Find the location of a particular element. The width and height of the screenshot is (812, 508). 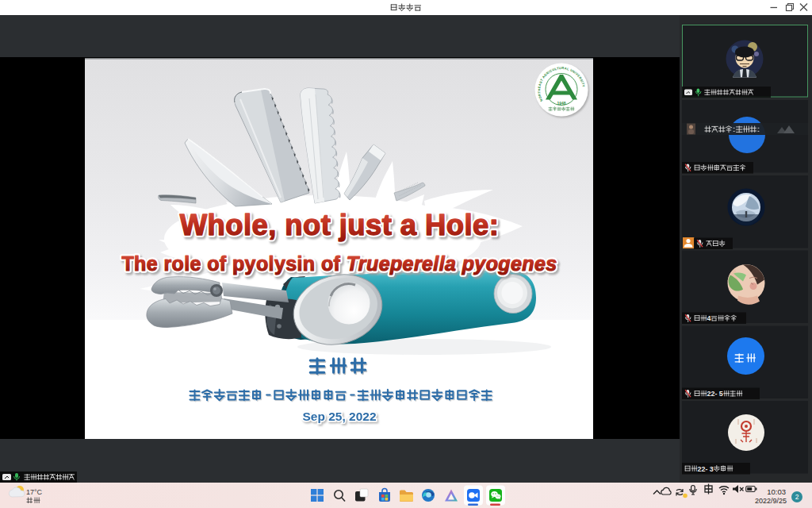

svg-text: 3 is located at coordinates (712, 469).